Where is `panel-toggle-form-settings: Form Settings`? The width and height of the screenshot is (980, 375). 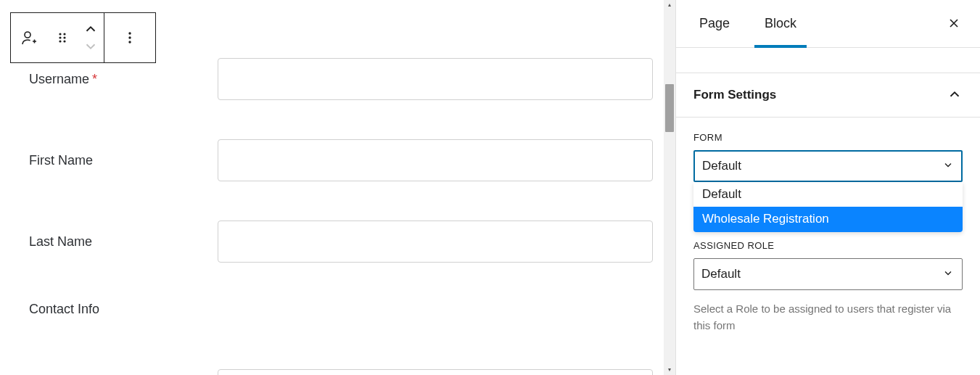
panel-toggle-form-settings: Form Settings is located at coordinates (828, 95).